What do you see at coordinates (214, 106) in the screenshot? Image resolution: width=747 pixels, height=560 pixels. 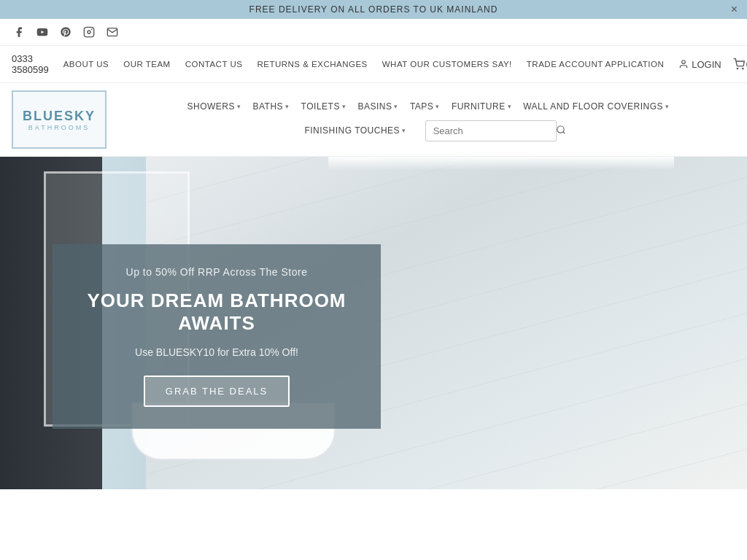 I see `nav-showers: SHOWERS ▾` at bounding box center [214, 106].